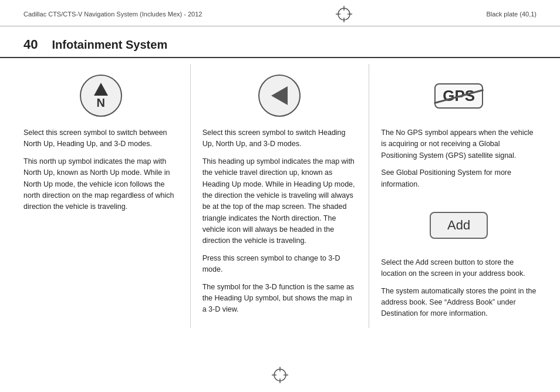  I want to click on add-section: Add Select the Add screen button to stor…, so click(459, 261).